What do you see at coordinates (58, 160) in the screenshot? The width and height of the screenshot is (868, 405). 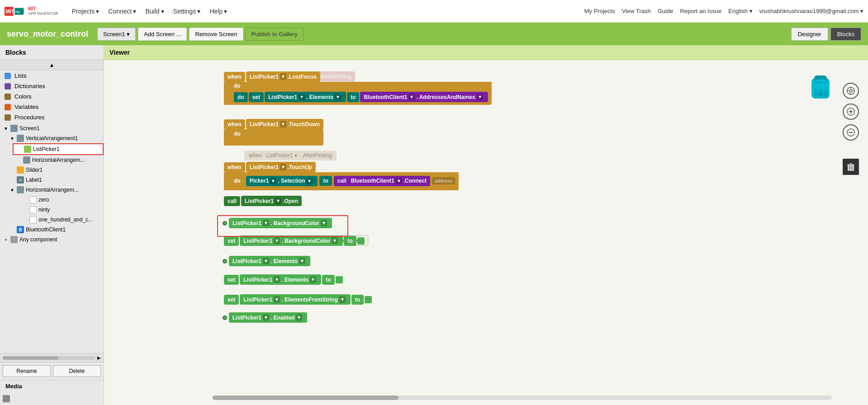 I see `tree-item-horizontal-arrangement-va: HorizontalArrangem...` at bounding box center [58, 160].